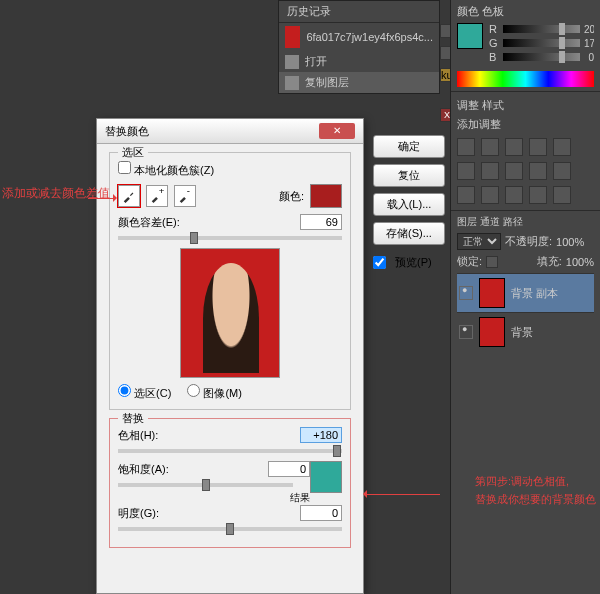 The width and height of the screenshot is (600, 594). I want to click on b-label: B, so click(494, 57).